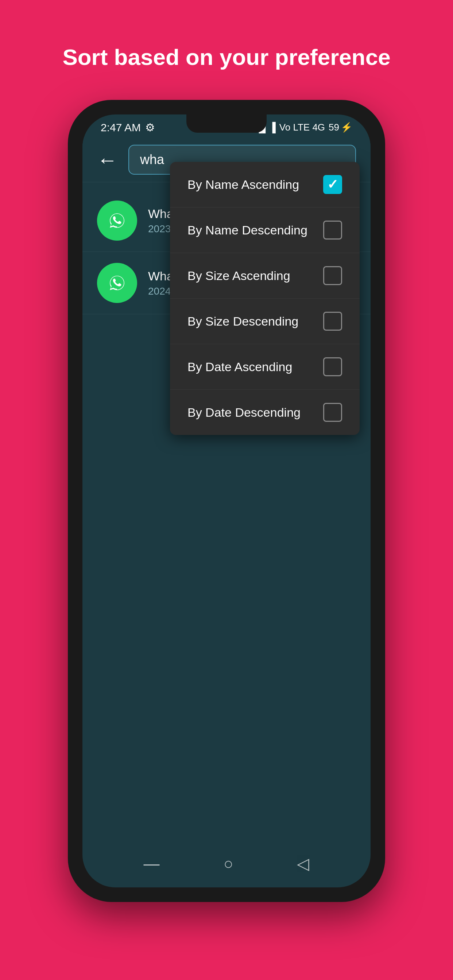 The image size is (453, 980). I want to click on sort-option-size-desc: By Size Descending, so click(265, 321).